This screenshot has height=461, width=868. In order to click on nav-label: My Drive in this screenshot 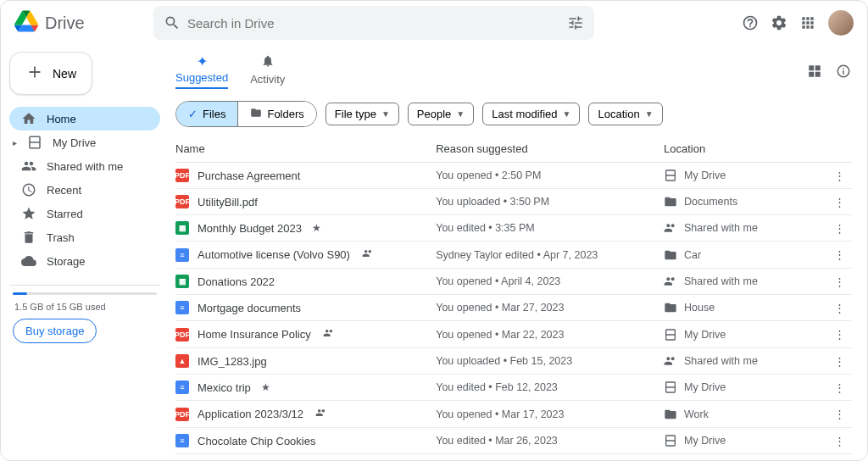, I will do `click(75, 142)`.